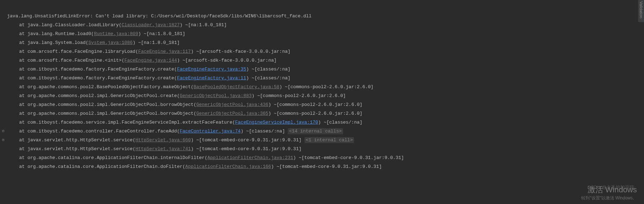  What do you see at coordinates (326, 7) in the screenshot?
I see `blank-line` at bounding box center [326, 7].